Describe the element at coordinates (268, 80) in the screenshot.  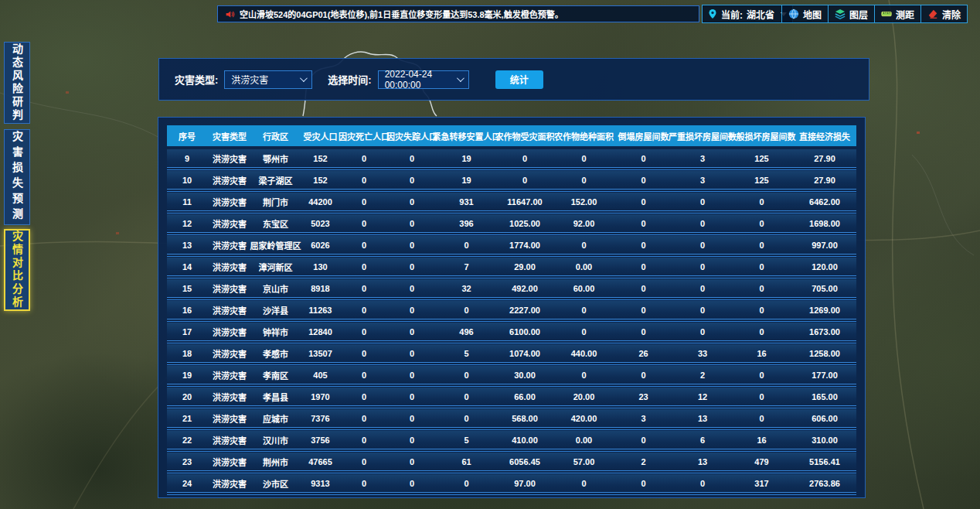
I see `disaster-type-select: 洪涝灾害` at that location.